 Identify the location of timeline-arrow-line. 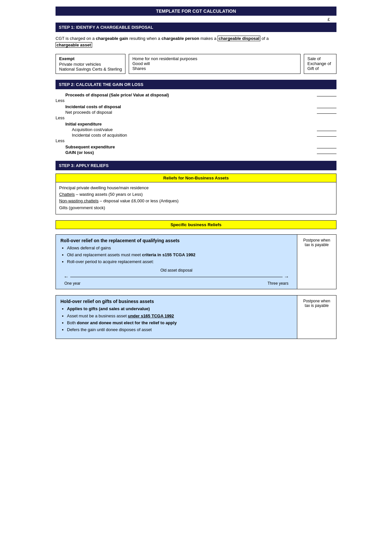
(176, 277).